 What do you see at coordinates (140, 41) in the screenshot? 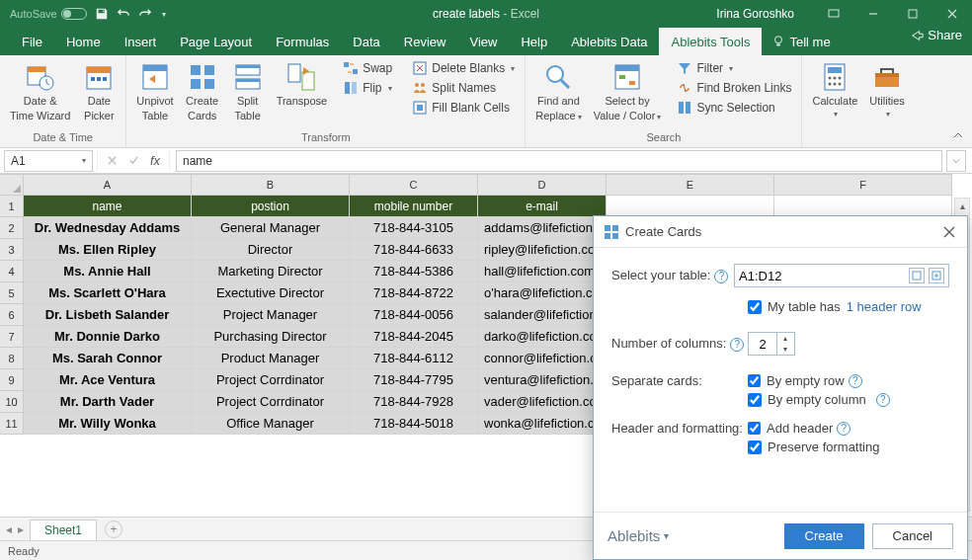
I see `tab-insert: Insert` at bounding box center [140, 41].